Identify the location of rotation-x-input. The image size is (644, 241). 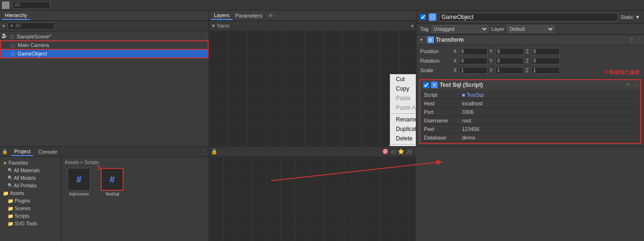
(473, 61).